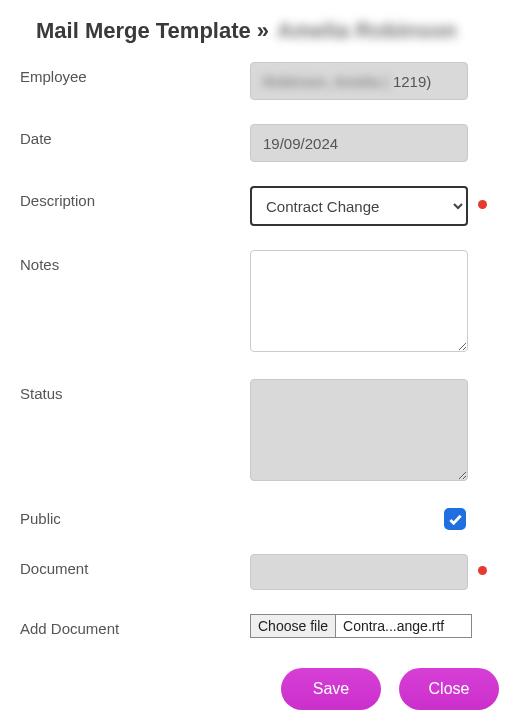  I want to click on choose-file-button: Choose file, so click(293, 626).